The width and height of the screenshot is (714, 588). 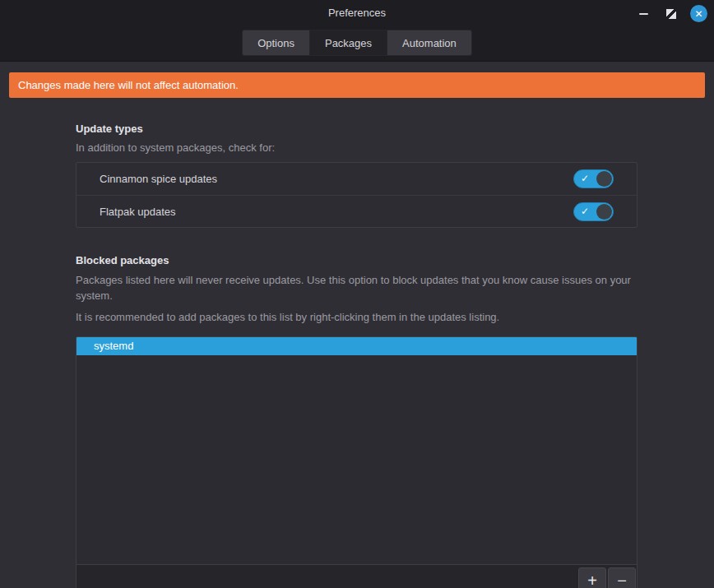 I want to click on close-button: ✕, so click(x=699, y=13).